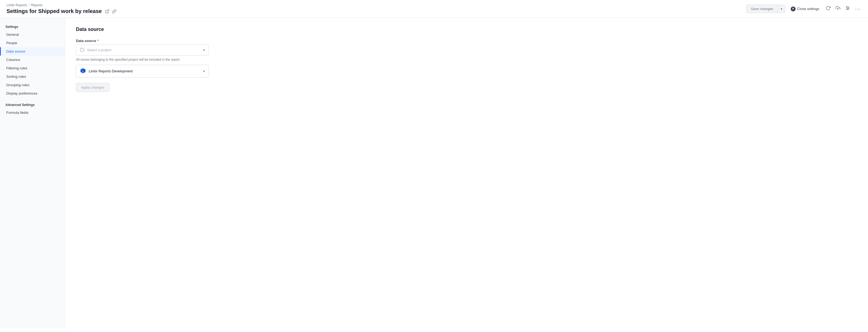 The height and width of the screenshot is (332, 868). Describe the element at coordinates (32, 173) in the screenshot. I see `sidebar: Settings General People Data source Colu…` at that location.